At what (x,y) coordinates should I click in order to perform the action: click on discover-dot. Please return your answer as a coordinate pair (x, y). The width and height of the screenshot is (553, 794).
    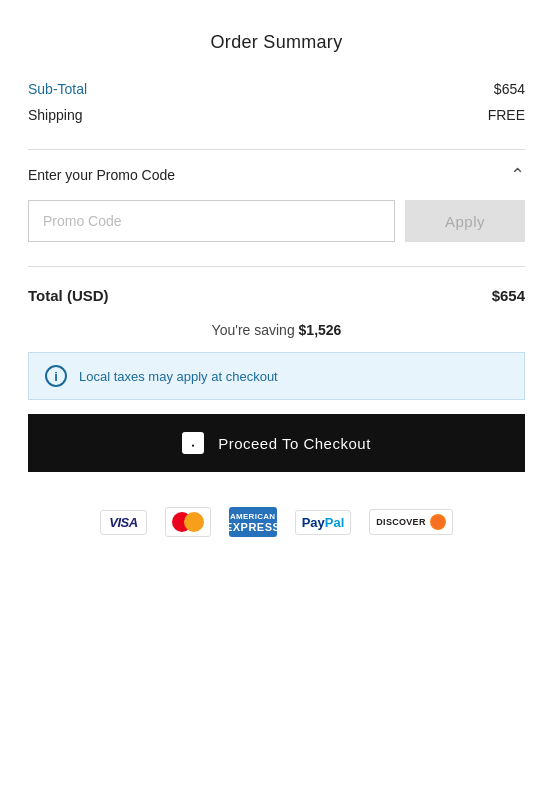
    Looking at the image, I should click on (438, 522).